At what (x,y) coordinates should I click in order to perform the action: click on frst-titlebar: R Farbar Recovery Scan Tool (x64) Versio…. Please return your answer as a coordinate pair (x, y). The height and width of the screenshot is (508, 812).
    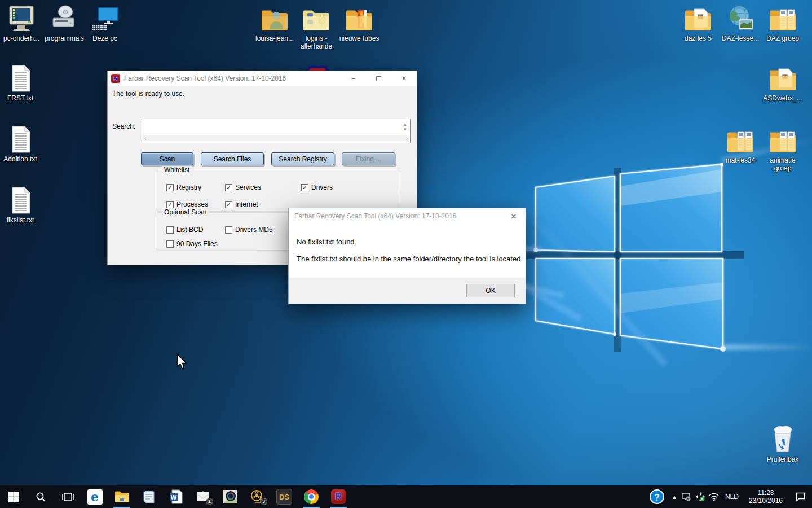
    Looking at the image, I should click on (262, 78).